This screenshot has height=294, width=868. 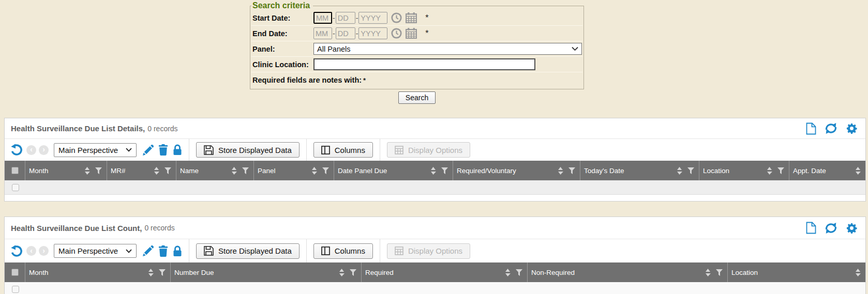 What do you see at coordinates (810, 171) in the screenshot?
I see `column-label: Appt. Date` at bounding box center [810, 171].